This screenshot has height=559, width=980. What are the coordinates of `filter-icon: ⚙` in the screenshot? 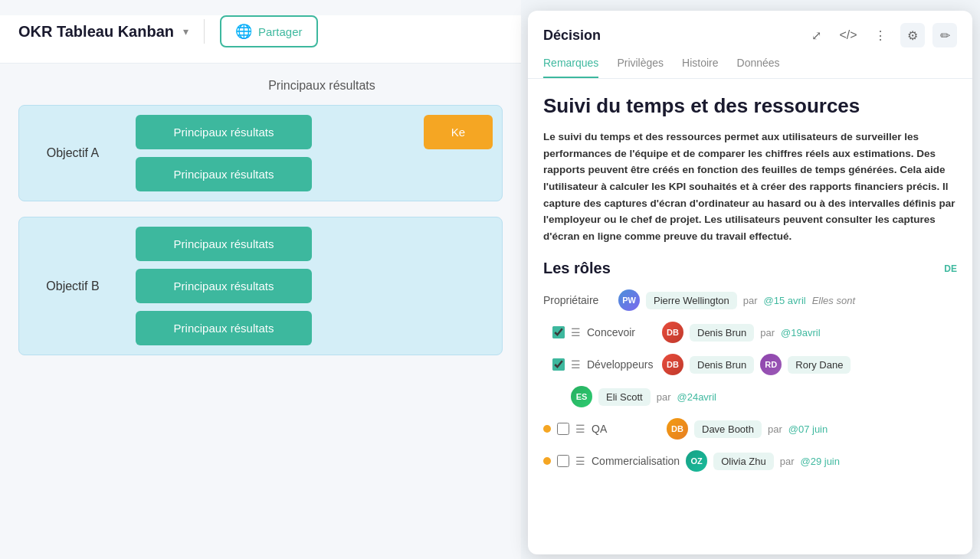 It's located at (913, 35).